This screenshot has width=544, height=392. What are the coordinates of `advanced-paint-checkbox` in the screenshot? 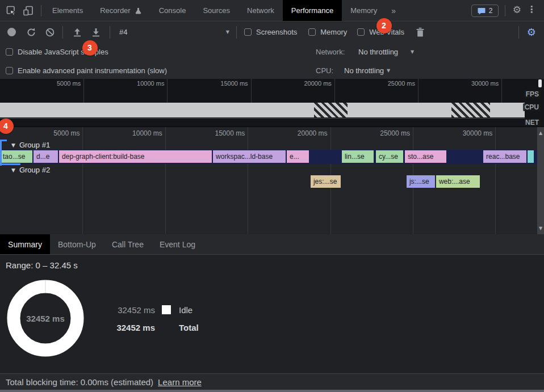 It's located at (9, 70).